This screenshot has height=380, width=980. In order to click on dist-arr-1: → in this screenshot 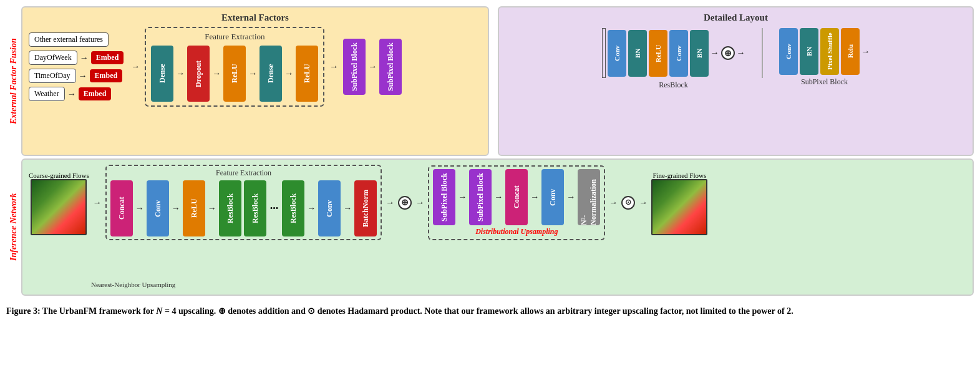, I will do `click(462, 197)`.